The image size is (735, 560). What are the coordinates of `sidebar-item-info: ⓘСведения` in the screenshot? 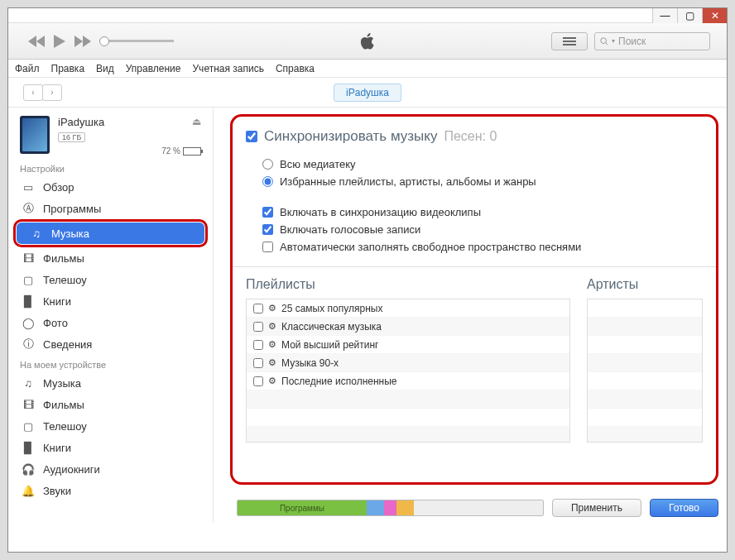 It's located at (111, 344).